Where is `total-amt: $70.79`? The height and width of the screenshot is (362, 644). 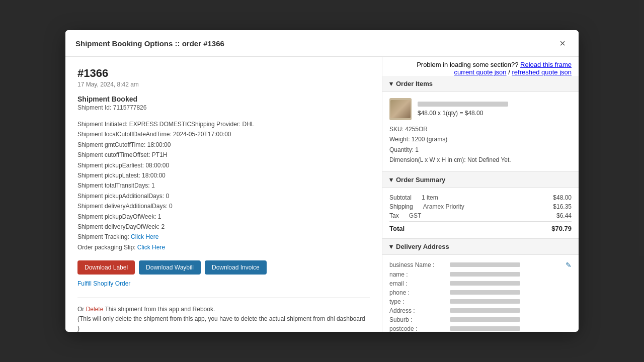 total-amt: $70.79 is located at coordinates (561, 228).